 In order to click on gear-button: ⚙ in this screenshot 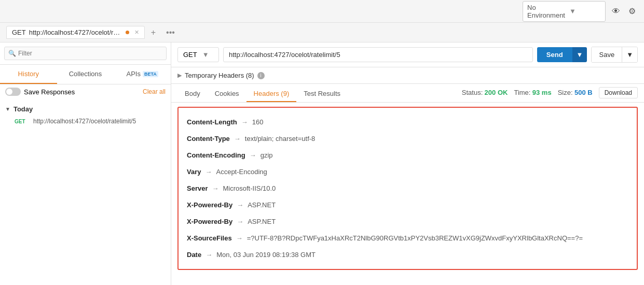, I will do `click(632, 11)`.